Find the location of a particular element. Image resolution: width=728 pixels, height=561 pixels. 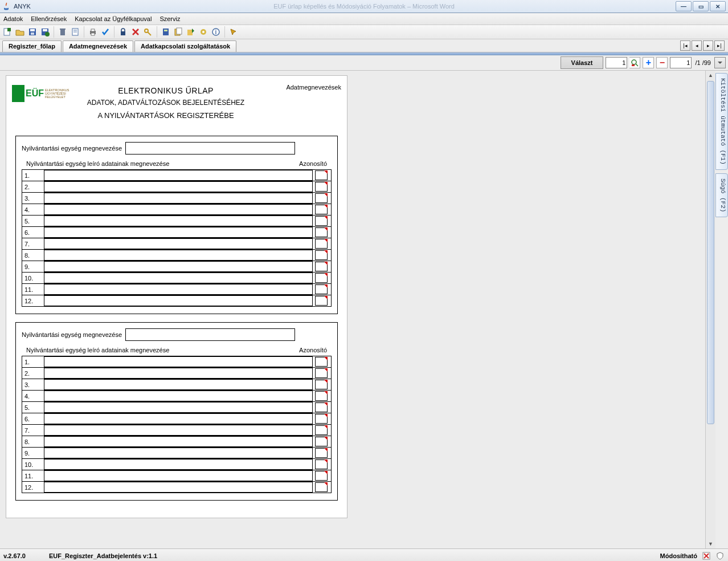

scroll-thumb is located at coordinates (711, 253).